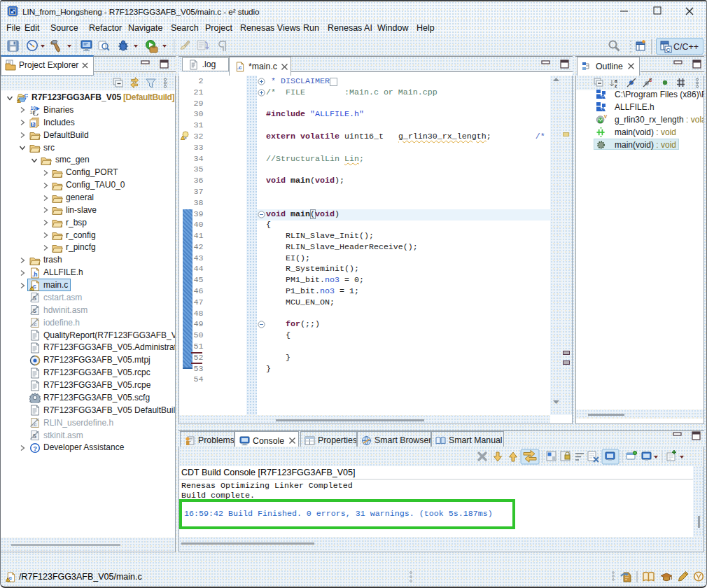 The image size is (707, 588). I want to click on svg-text: C, so click(668, 50).